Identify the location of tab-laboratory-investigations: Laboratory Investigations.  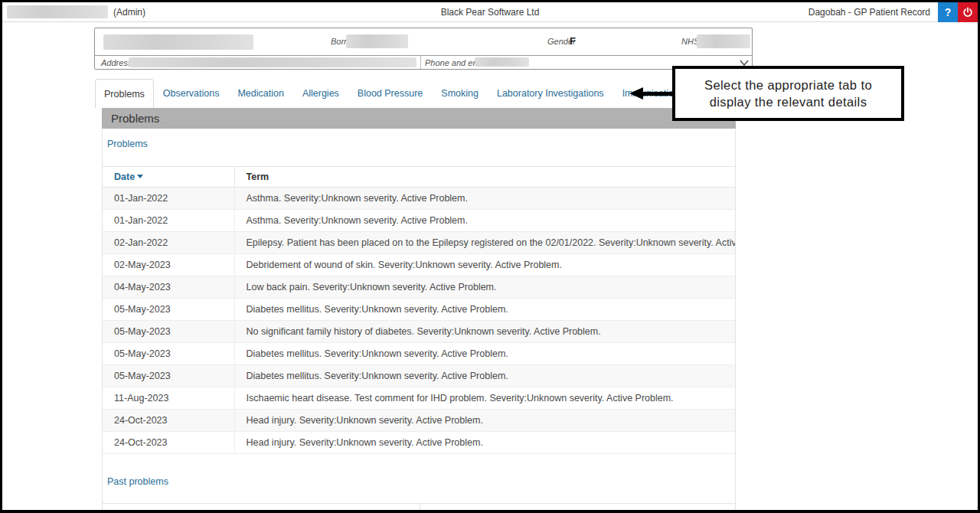
(550, 93).